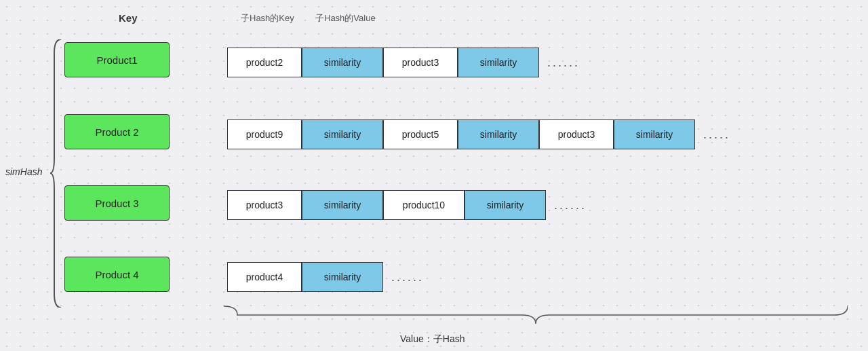 The width and height of the screenshot is (868, 351). Describe the element at coordinates (403, 62) in the screenshot. I see `hash-row-1: product2similarityproduct3similarity....…` at that location.